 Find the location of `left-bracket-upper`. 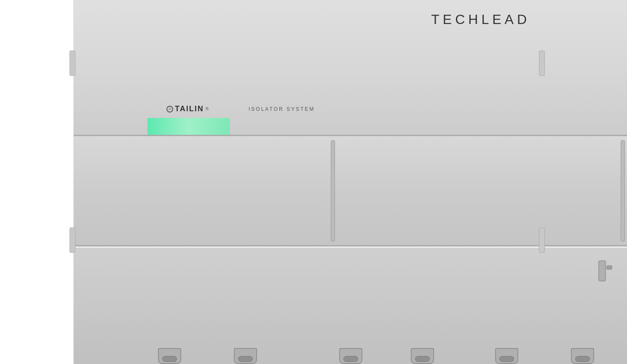

left-bracket-upper is located at coordinates (72, 63).